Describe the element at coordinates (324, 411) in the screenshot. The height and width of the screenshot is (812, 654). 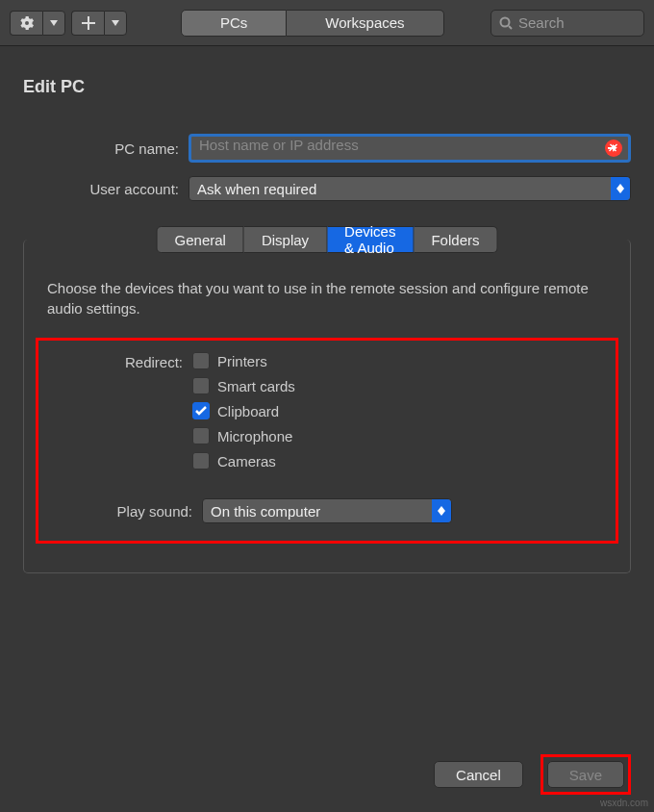
I see `redirect-row: Redirect: Printers Smart cards` at that location.